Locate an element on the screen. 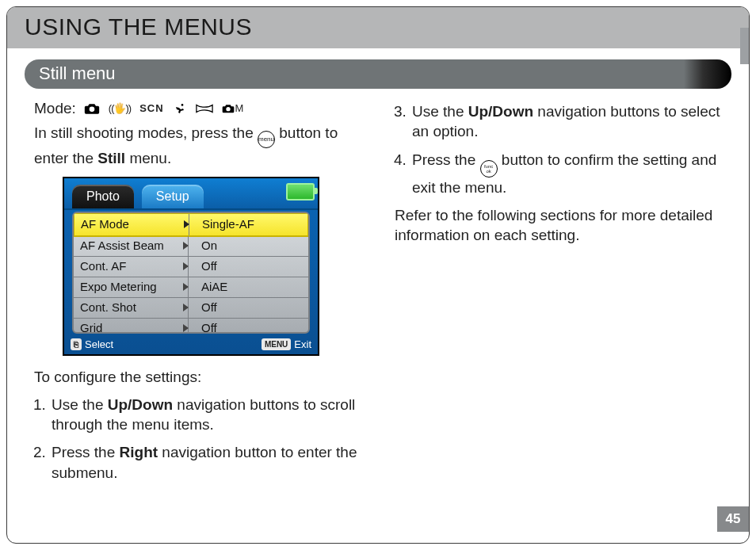  func-ok-button-icon: func ok is located at coordinates (489, 169).